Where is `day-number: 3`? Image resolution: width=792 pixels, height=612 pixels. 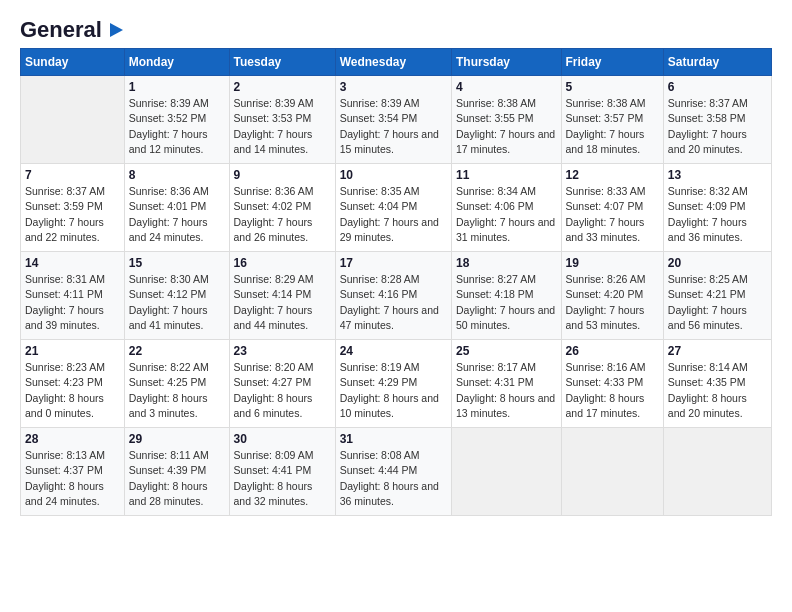
day-number: 3 is located at coordinates (394, 87).